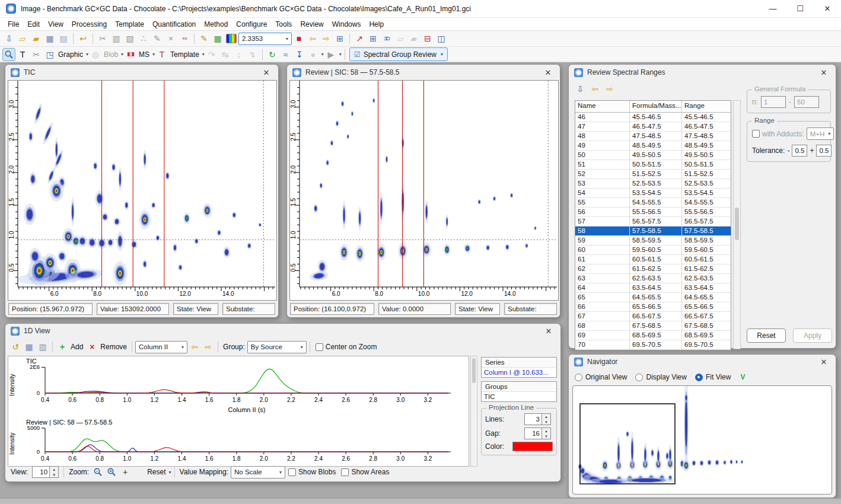 The height and width of the screenshot is (504, 841). I want to click on back-icon: ⇦, so click(313, 39).